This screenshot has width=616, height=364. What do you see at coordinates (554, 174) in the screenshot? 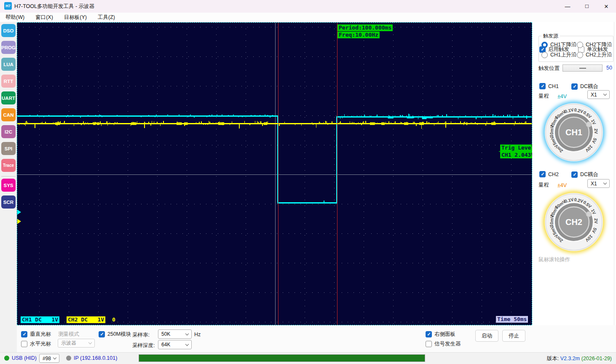
I see `ch2-enable-label: CH2` at bounding box center [554, 174].